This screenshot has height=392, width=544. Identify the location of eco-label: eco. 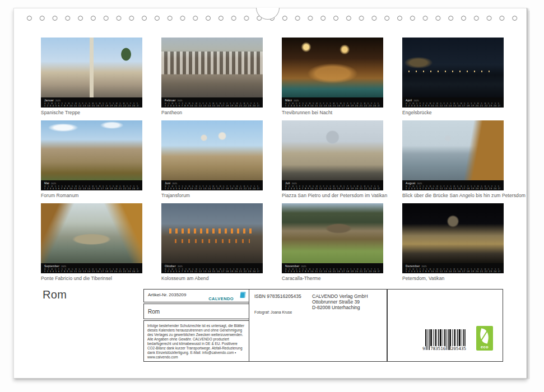
(485, 347).